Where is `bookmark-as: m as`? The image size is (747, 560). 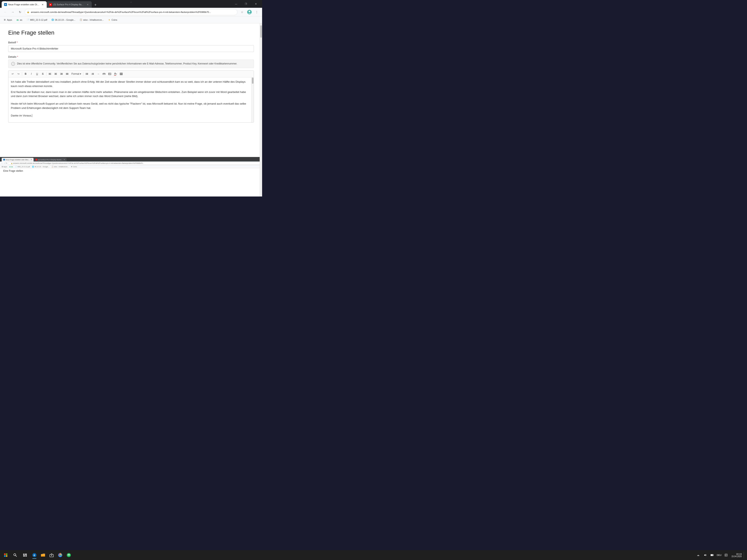
bookmark-as: m as is located at coordinates (19, 20).